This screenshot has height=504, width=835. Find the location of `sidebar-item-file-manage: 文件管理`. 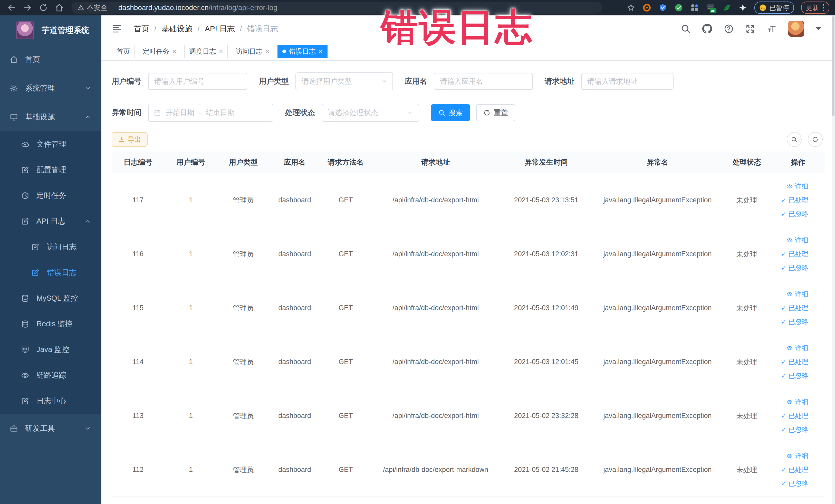

sidebar-item-file-manage: 文件管理 is located at coordinates (51, 144).